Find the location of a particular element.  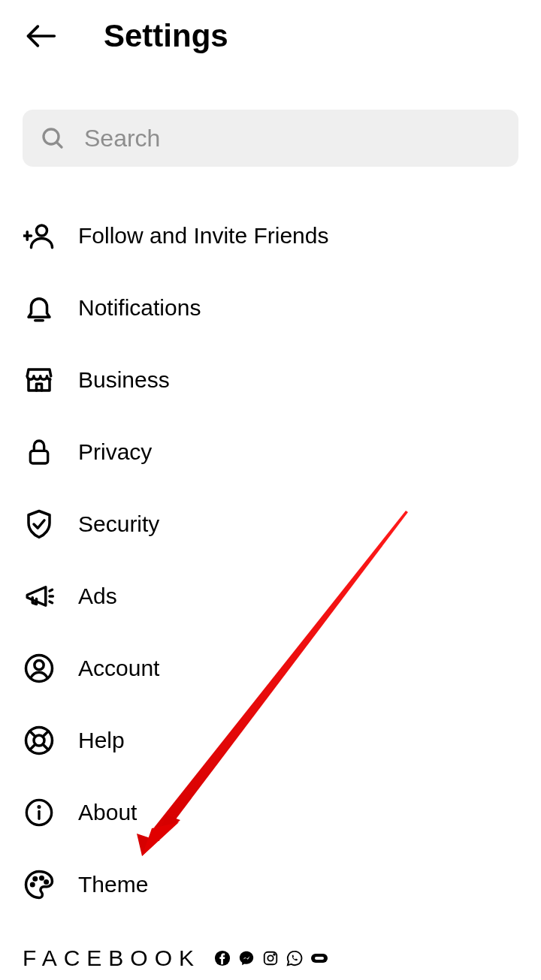

menu-item-account: Account is located at coordinates (270, 668).